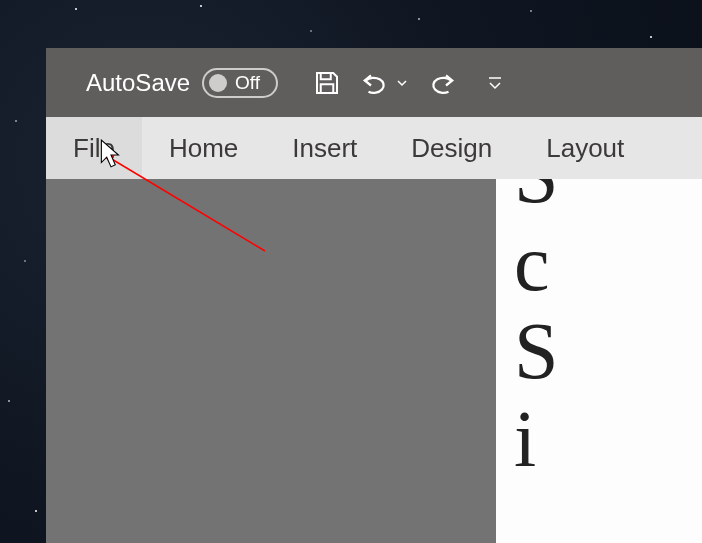  Describe the element at coordinates (402, 83) in the screenshot. I see `chevron-down-icon` at that location.